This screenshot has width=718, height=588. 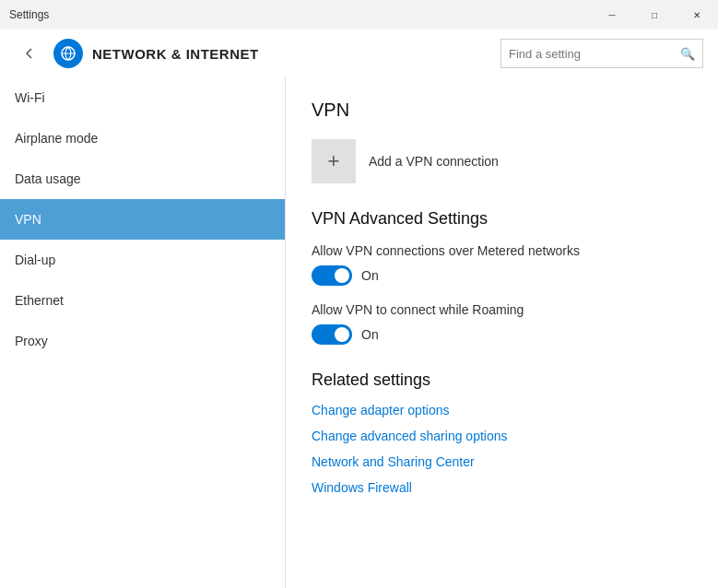 What do you see at coordinates (501, 436) in the screenshot?
I see `change-sharing-link: Change advanced sharing options` at bounding box center [501, 436].